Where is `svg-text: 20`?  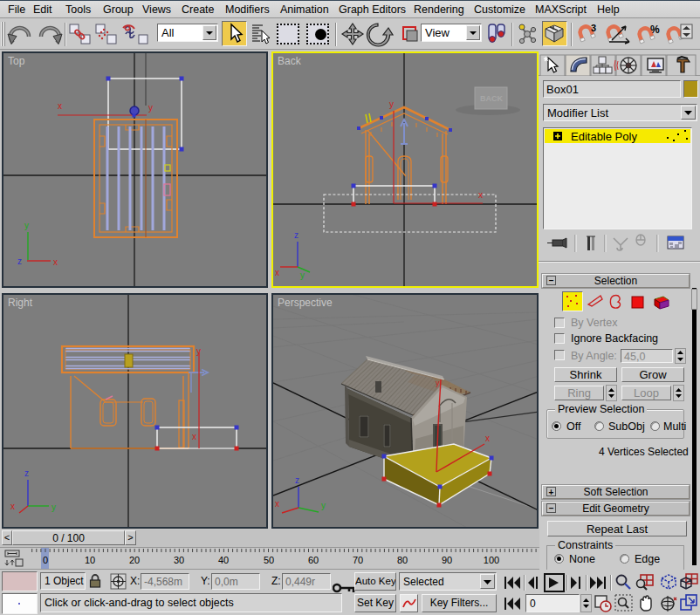 svg-text: 20 is located at coordinates (134, 560).